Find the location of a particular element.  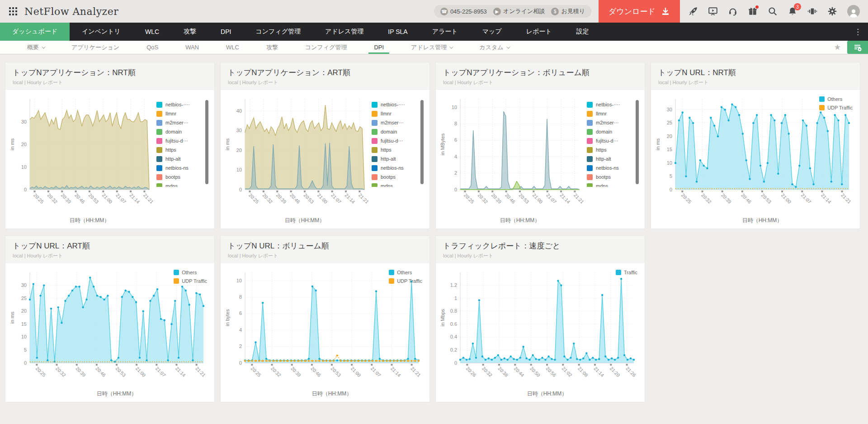

favorite-star-icon: ★ is located at coordinates (837, 47).